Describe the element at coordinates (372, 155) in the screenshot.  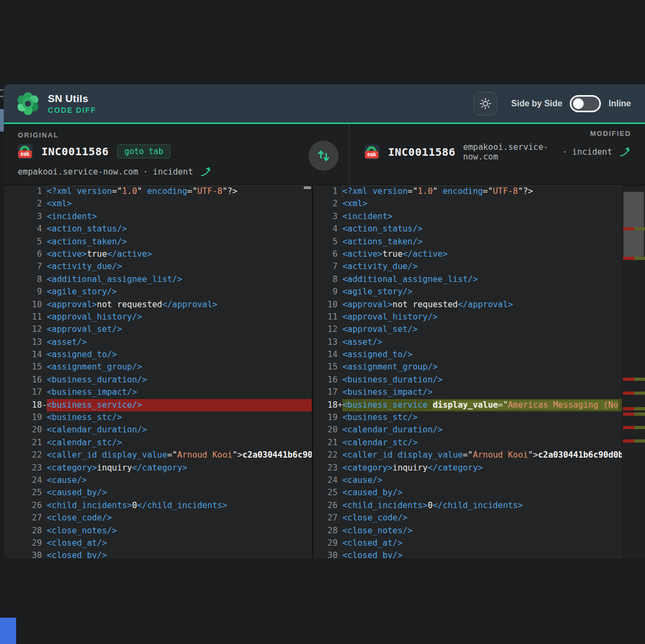
I see `favicon-badge: eak` at that location.